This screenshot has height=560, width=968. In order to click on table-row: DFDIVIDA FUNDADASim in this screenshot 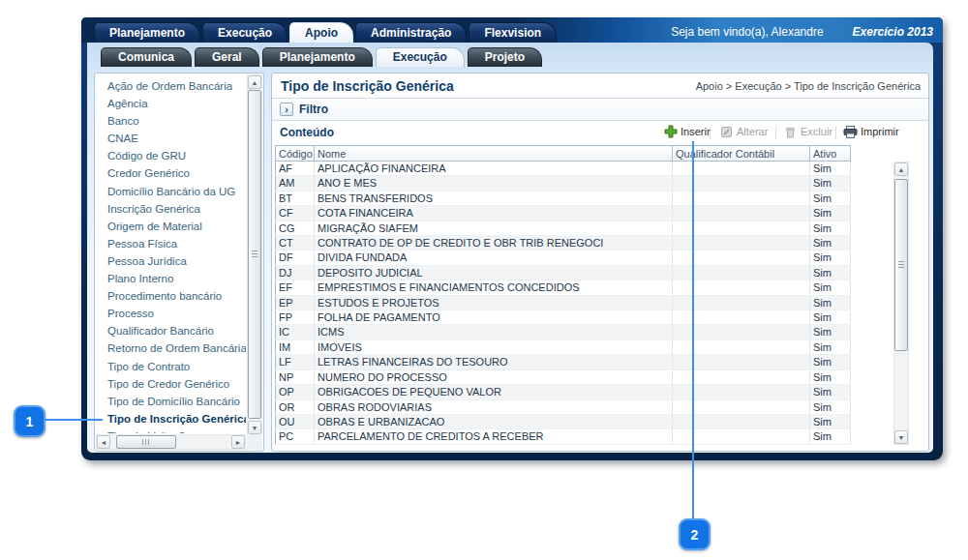, I will do `click(563, 257)`.